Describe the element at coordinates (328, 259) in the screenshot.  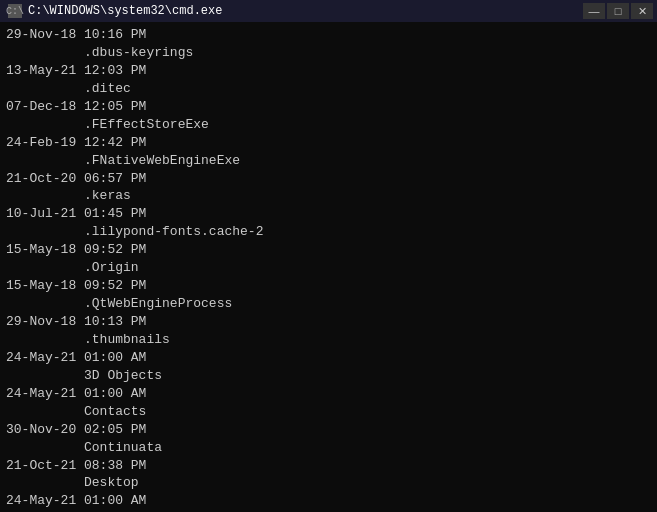
I see `list-item: 15-May-18 09:52 PM .Origin` at that location.